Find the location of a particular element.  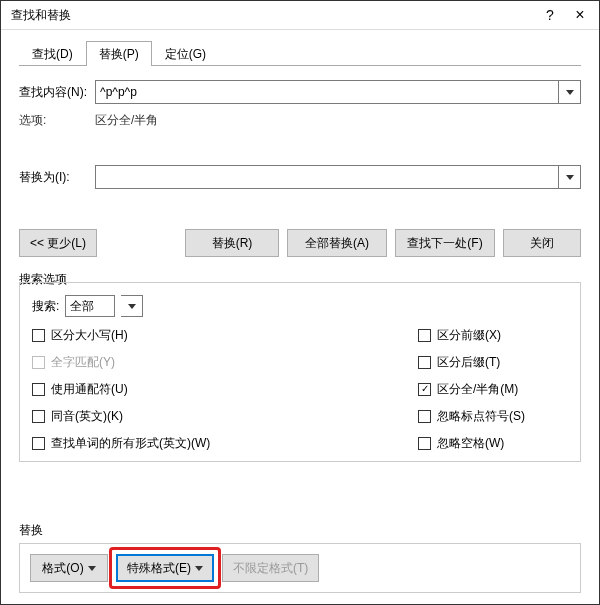

help-button: ? is located at coordinates (550, 15).